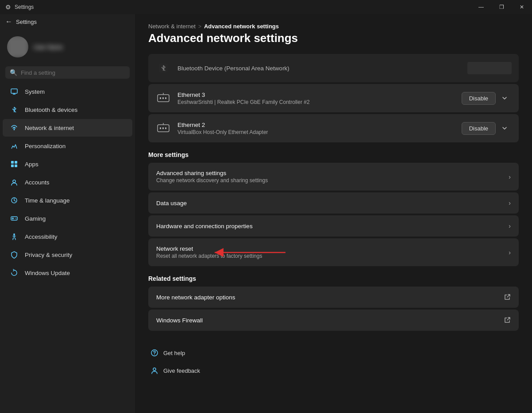 The image size is (532, 413). I want to click on sidebar-item-privacy: Privacy & security, so click(67, 255).